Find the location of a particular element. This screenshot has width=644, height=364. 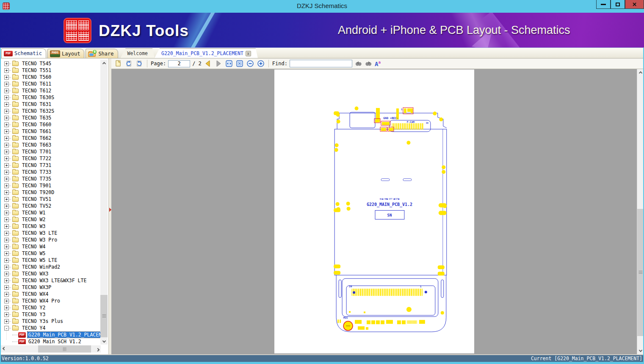

tree-item-label: TECNO W3 Pro is located at coordinates (40, 240).